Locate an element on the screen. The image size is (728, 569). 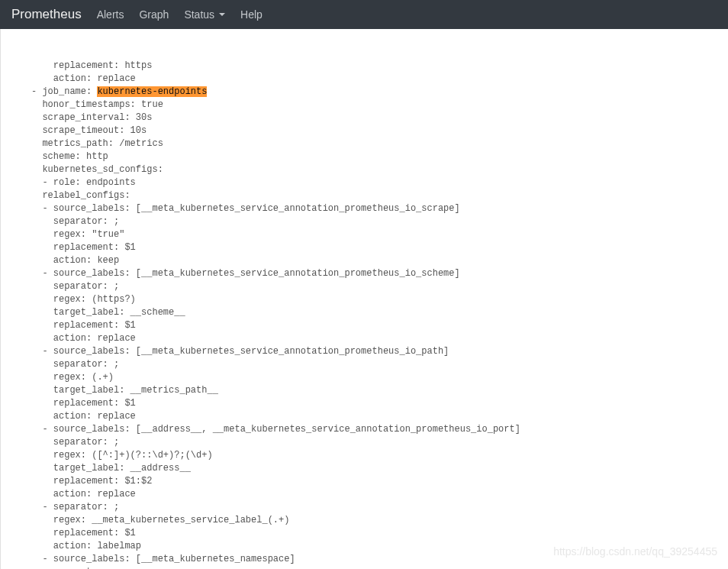
config-line: regex: "true" is located at coordinates (374, 235).